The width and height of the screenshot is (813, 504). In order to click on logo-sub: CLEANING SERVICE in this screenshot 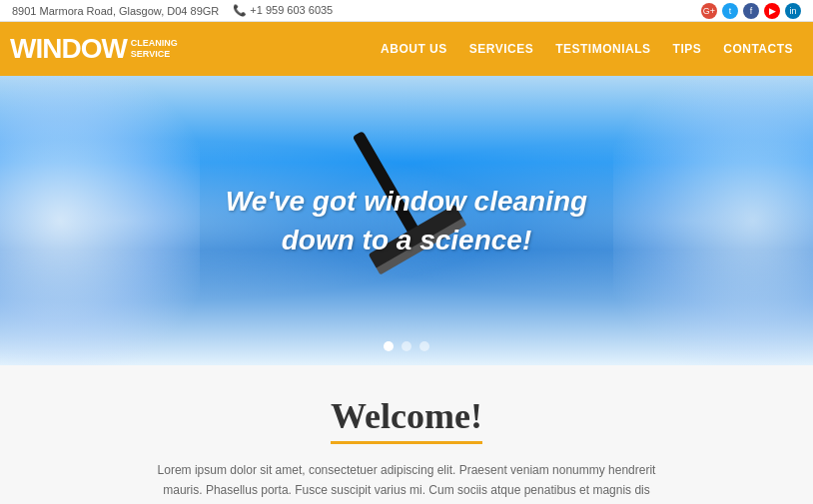, I will do `click(154, 49)`.